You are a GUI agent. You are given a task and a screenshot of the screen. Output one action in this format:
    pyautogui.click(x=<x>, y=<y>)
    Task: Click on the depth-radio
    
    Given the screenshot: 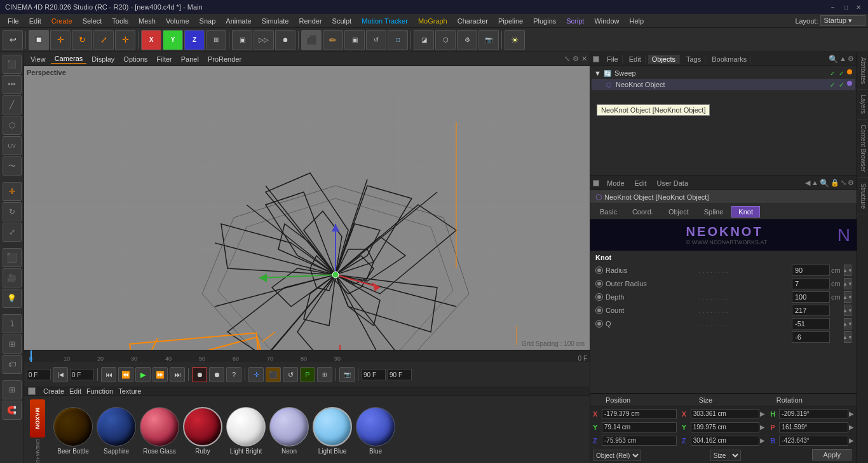 What is the action you would take?
    pyautogui.click(x=599, y=297)
    